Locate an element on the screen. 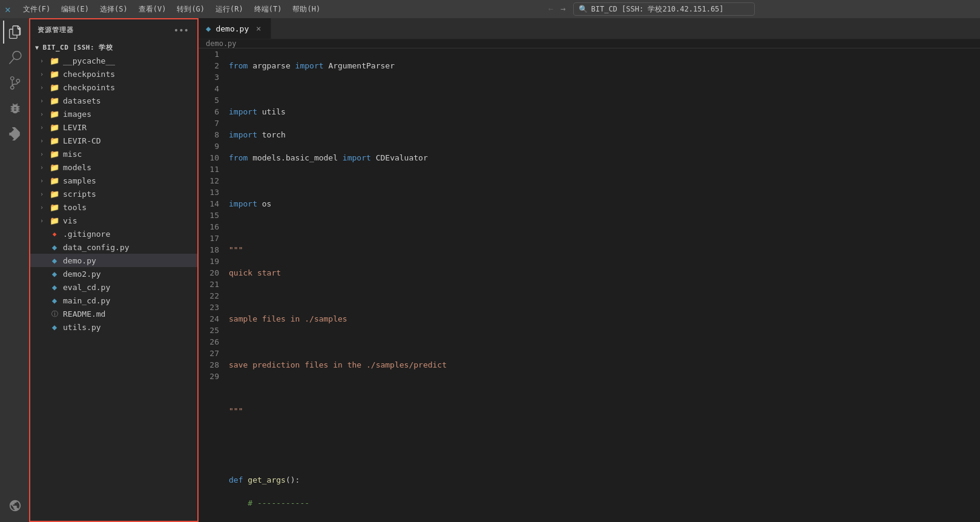 The image size is (980, 522). folder-vis: › 📁 vis is located at coordinates (114, 220).